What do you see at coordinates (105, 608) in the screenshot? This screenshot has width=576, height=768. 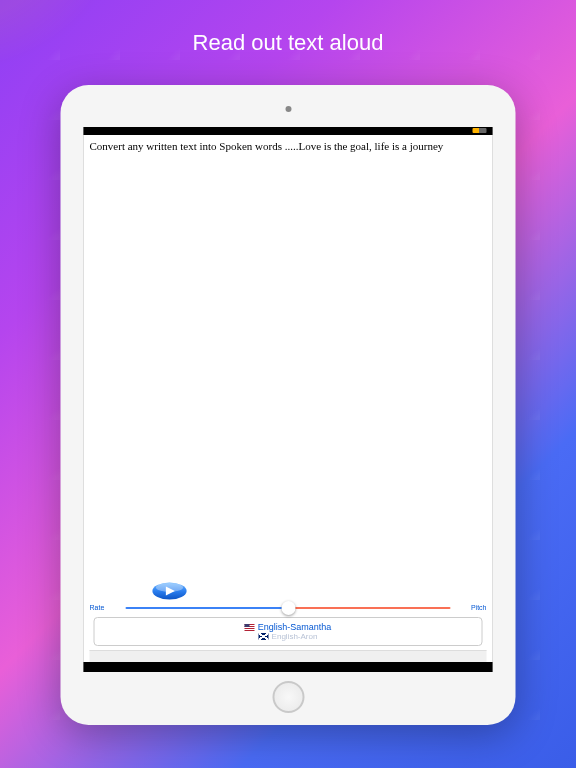 I see `rate-label: Rate` at bounding box center [105, 608].